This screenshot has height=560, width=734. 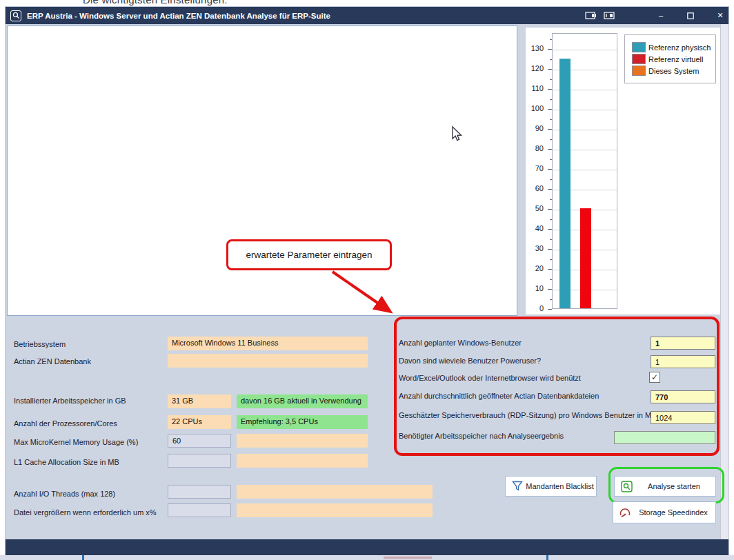 I want to click on ytick-label: 0, so click(x=542, y=308).